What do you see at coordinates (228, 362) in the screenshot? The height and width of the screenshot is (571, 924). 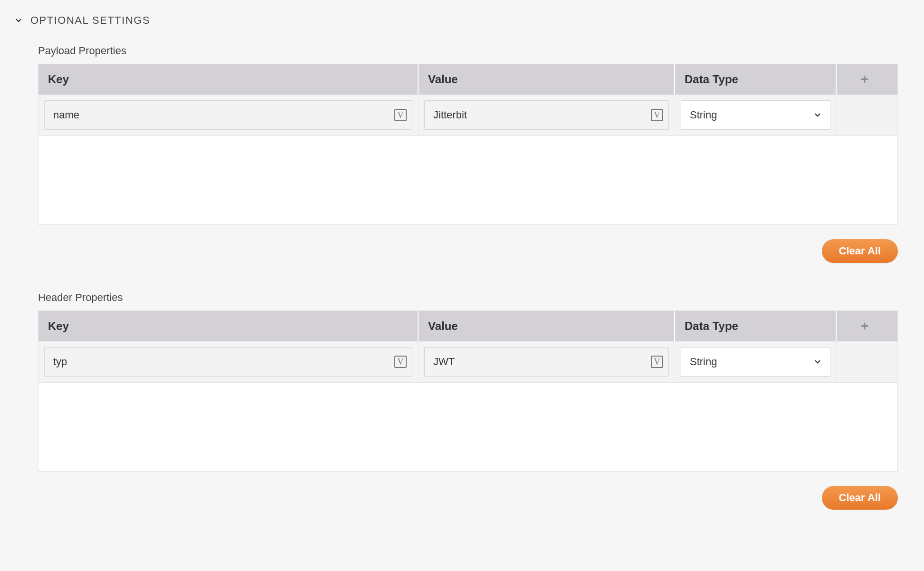 I see `header-key-input` at bounding box center [228, 362].